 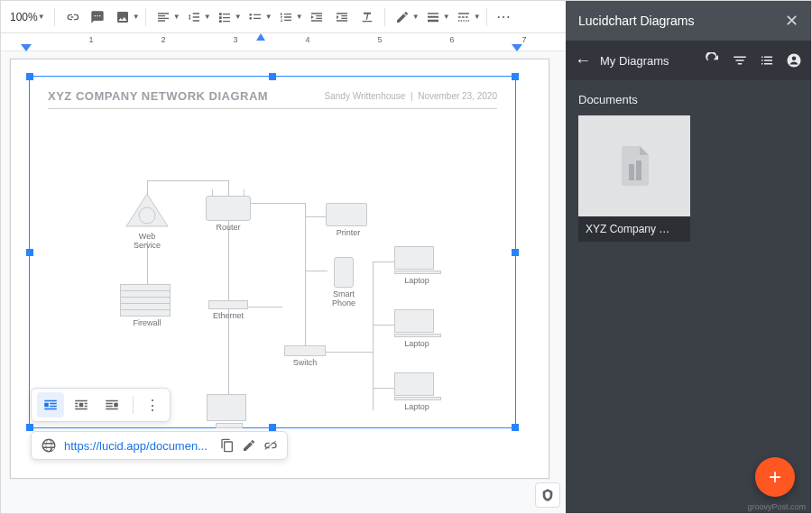 I want to click on diagram-thumbnail: XYZ Company …, so click(x=634, y=179).